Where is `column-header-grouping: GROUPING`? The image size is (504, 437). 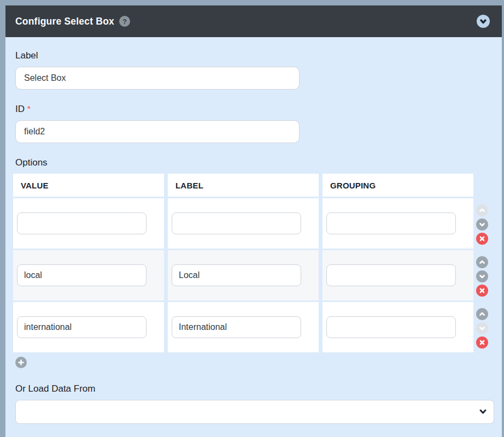 column-header-grouping: GROUPING is located at coordinates (398, 185).